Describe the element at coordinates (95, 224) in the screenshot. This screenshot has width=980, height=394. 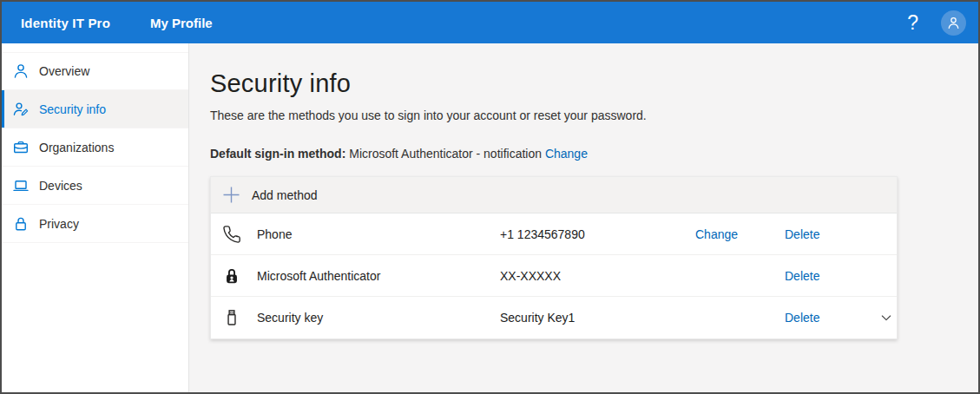
I see `sidebar-item-privacy: Privacy` at that location.